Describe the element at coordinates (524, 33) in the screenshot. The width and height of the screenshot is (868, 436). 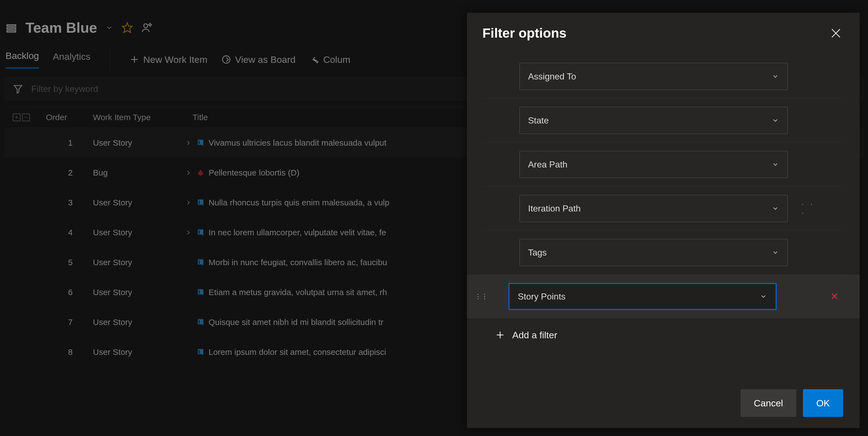
I see `panel-title: Filter options` at that location.